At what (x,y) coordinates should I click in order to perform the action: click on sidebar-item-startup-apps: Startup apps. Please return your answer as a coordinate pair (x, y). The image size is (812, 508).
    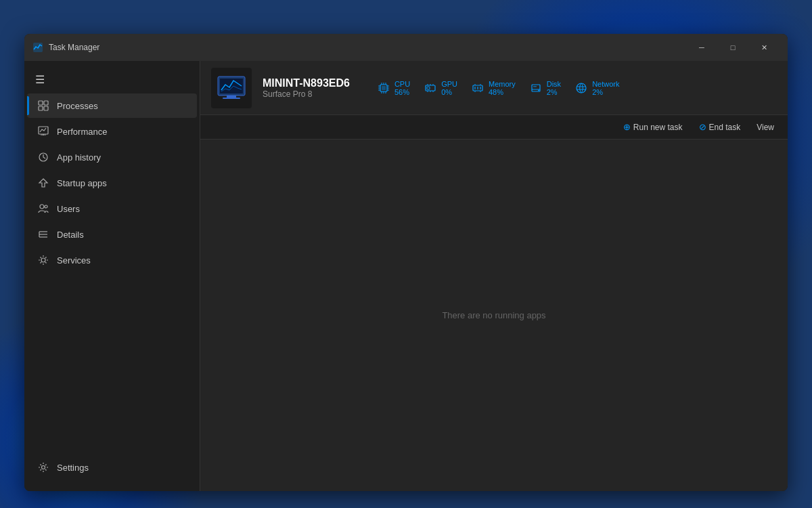
    Looking at the image, I should click on (112, 183).